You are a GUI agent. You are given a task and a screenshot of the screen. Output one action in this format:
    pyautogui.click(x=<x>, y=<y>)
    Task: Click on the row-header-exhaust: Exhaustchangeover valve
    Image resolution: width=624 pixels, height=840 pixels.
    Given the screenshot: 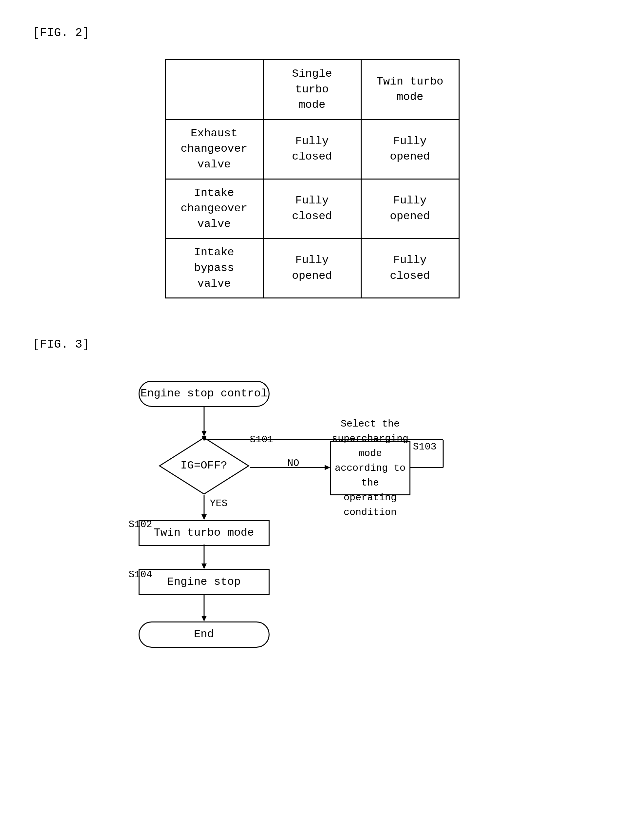 What is the action you would take?
    pyautogui.click(x=214, y=149)
    